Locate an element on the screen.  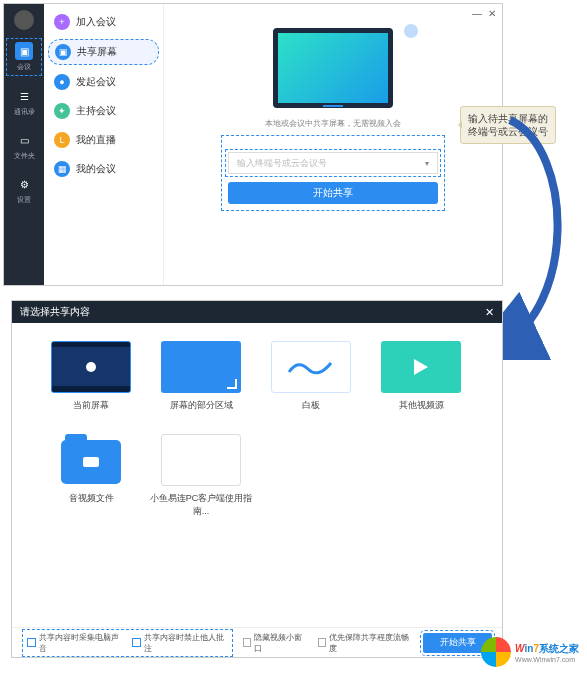
chk-label: 隐藏视频小窗口 is located at coordinates (280, 643).